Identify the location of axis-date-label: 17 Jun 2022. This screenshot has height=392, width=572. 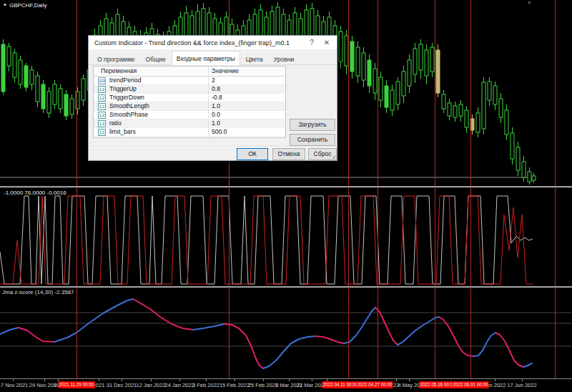
(522, 385).